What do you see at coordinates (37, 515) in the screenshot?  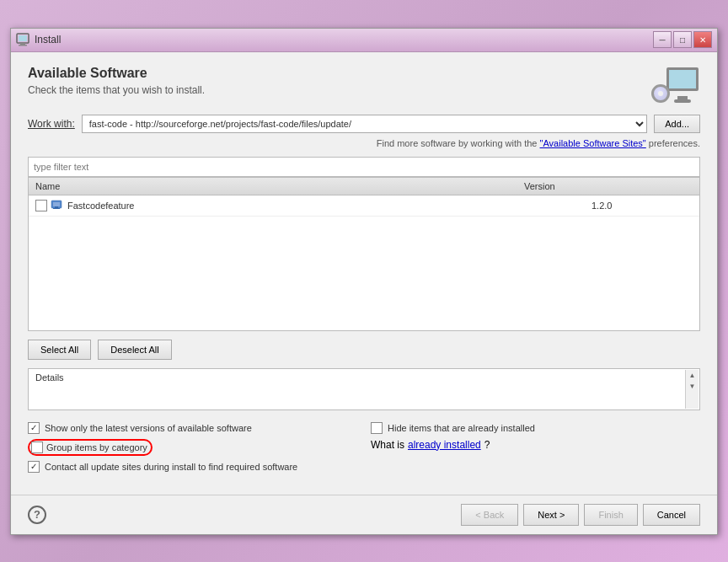 I see `footer-left: ?` at bounding box center [37, 515].